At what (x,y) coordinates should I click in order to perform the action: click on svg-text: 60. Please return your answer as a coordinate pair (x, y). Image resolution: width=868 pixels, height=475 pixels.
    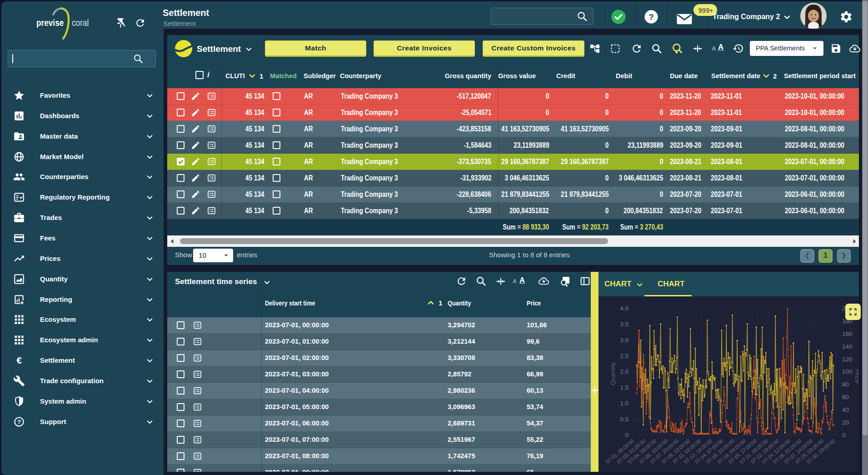
    Looking at the image, I should click on (845, 397).